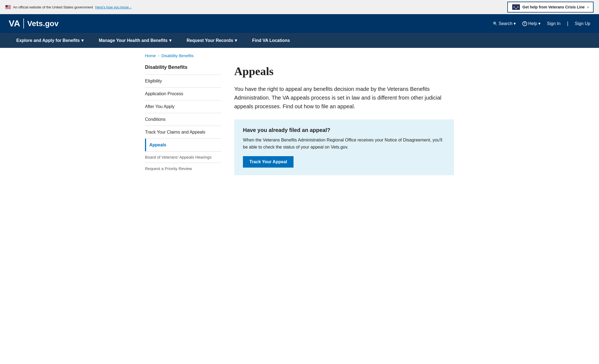  What do you see at coordinates (588, 7) in the screenshot?
I see `crisis-line-arrow: ›` at bounding box center [588, 7].